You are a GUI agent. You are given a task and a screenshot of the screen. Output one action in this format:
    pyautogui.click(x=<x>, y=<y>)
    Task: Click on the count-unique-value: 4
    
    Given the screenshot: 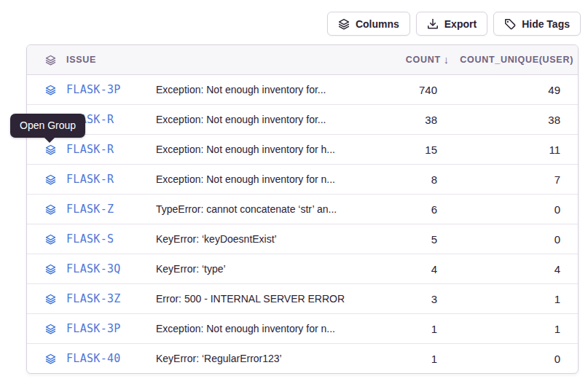 What is the action you would take?
    pyautogui.click(x=519, y=269)
    